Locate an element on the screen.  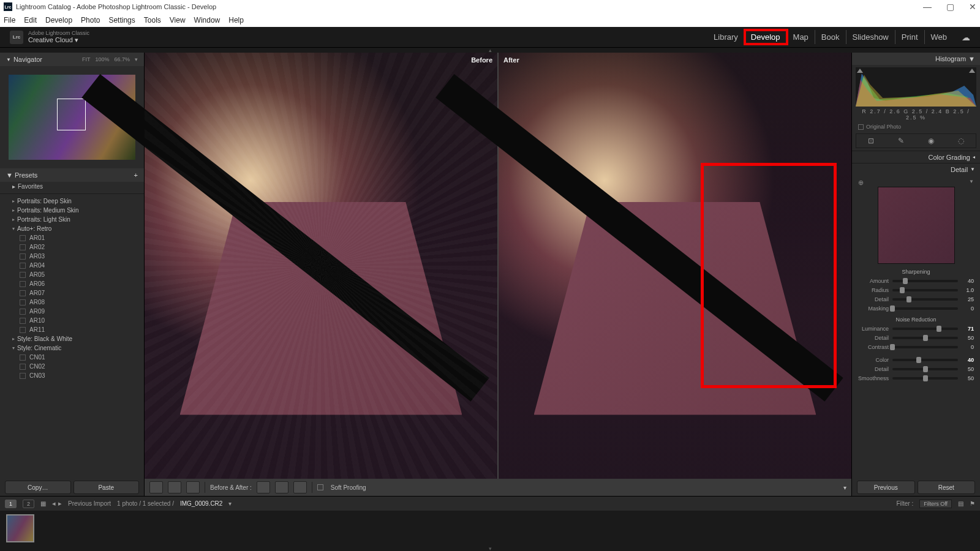
toolbar-menu-icon: ▾ is located at coordinates (845, 487).